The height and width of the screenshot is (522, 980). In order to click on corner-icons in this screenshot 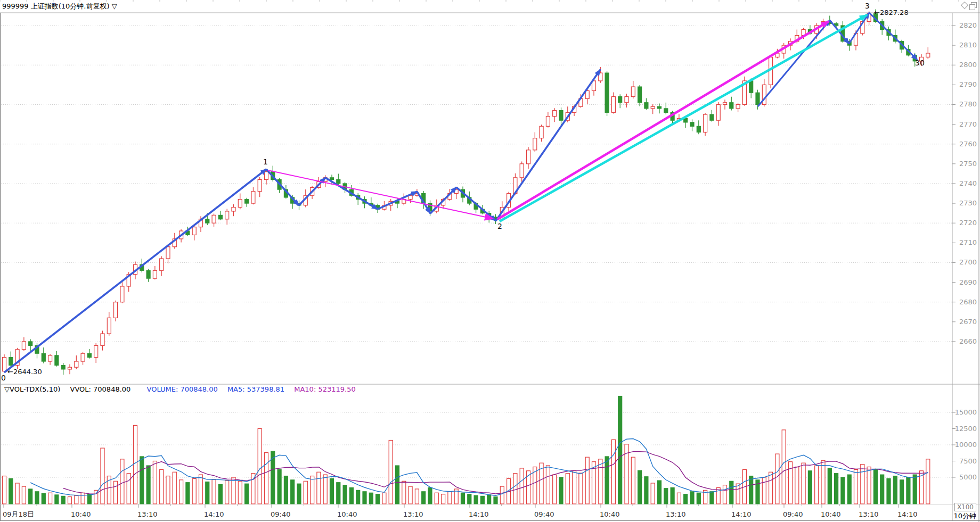, I will do `click(969, 5)`.